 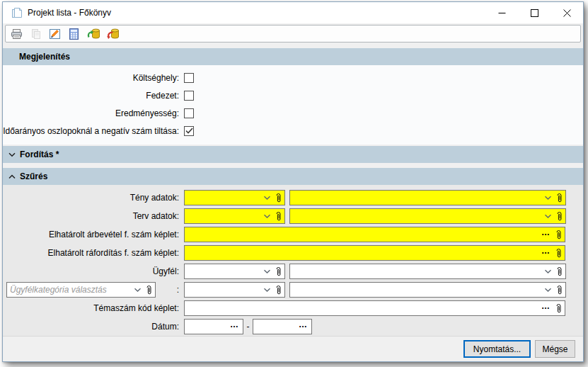 I want to click on temaszam-kod-keplet-field: …, so click(x=375, y=308).